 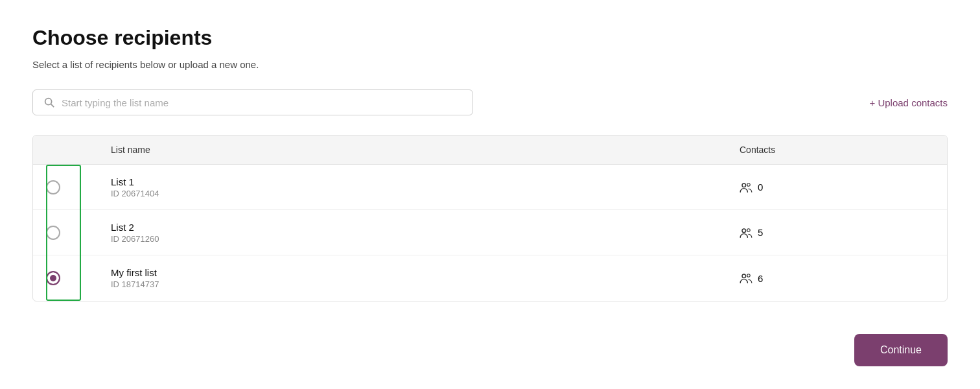 What do you see at coordinates (490, 233) in the screenshot?
I see `table-row: List 2 ID 20671260 5` at bounding box center [490, 233].